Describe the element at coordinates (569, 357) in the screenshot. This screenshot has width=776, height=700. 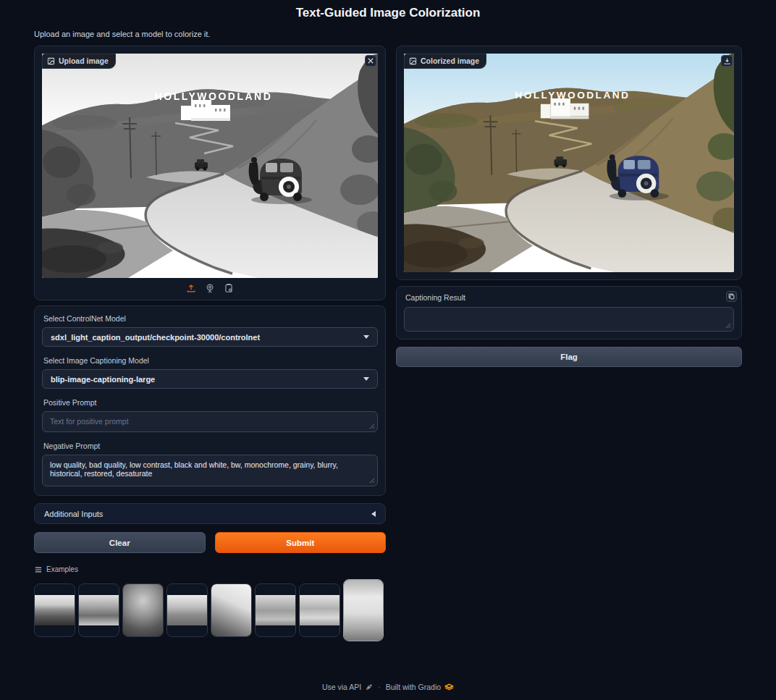
I see `flag-button: Flag` at that location.